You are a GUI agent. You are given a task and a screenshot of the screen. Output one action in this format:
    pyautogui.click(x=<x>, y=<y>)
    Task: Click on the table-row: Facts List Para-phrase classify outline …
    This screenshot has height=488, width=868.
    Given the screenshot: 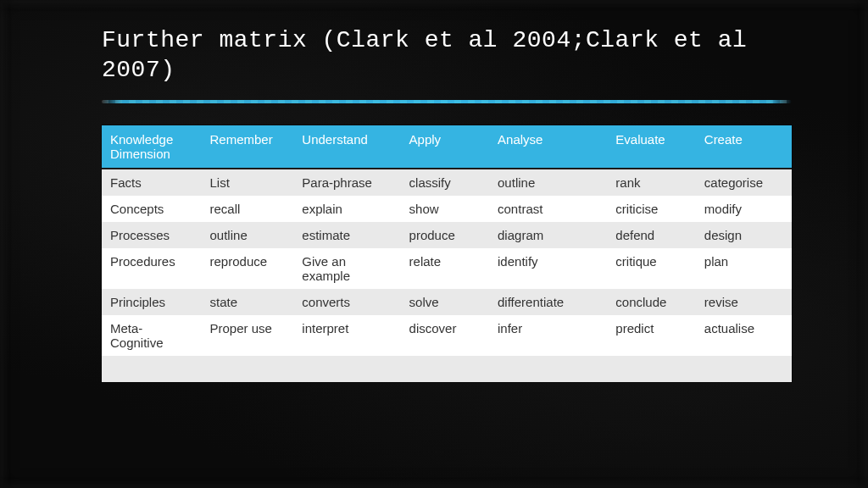 What is the action you would take?
    pyautogui.click(x=447, y=182)
    